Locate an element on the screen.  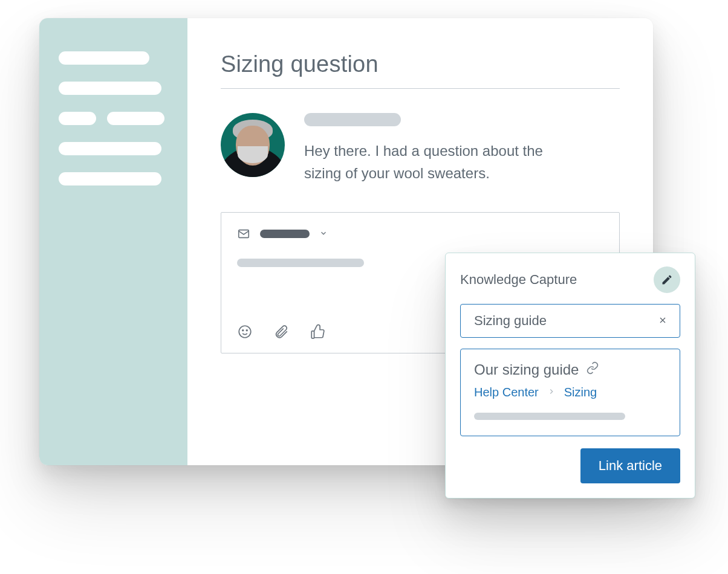
reply-body-placeholder is located at coordinates (301, 263).